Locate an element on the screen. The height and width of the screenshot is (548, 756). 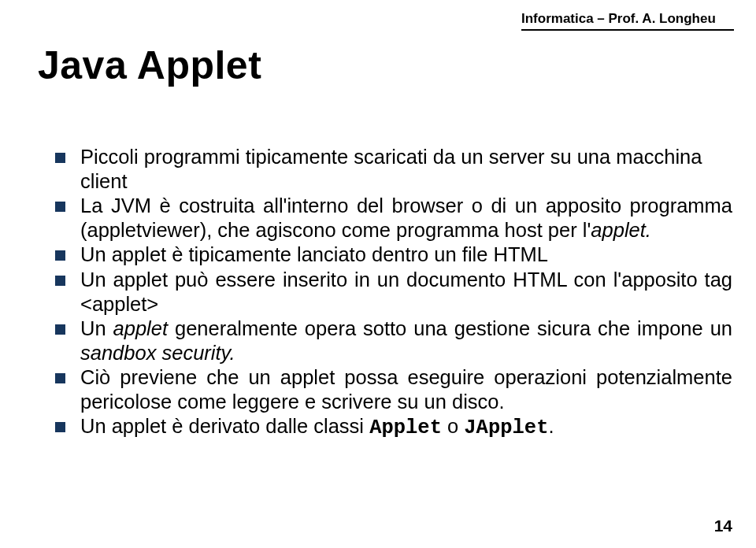
page-number: 14 is located at coordinates (723, 526).